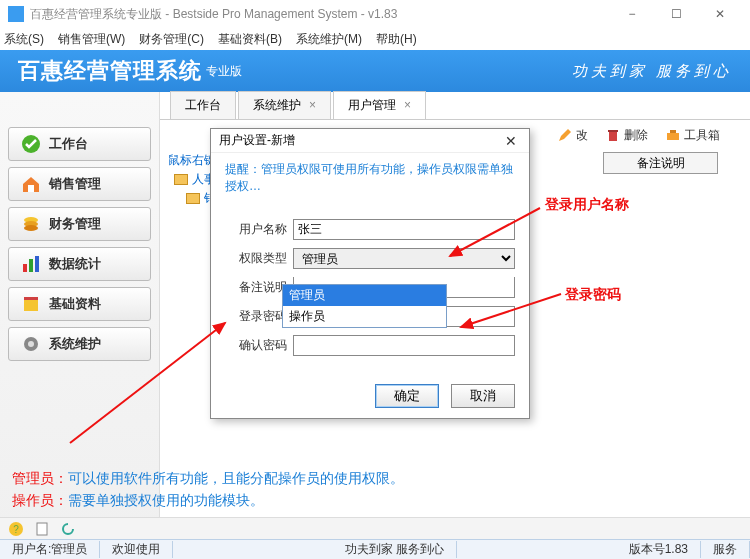 Image resolution: width=750 pixels, height=559 pixels. I want to click on menu-finance: 财务管理(C), so click(172, 40).